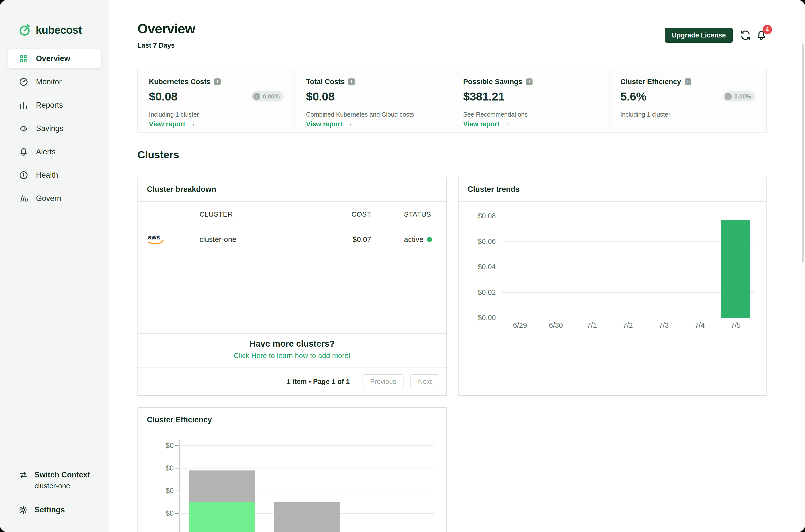 Image resolution: width=805 pixels, height=532 pixels. I want to click on bell-icon, so click(24, 152).